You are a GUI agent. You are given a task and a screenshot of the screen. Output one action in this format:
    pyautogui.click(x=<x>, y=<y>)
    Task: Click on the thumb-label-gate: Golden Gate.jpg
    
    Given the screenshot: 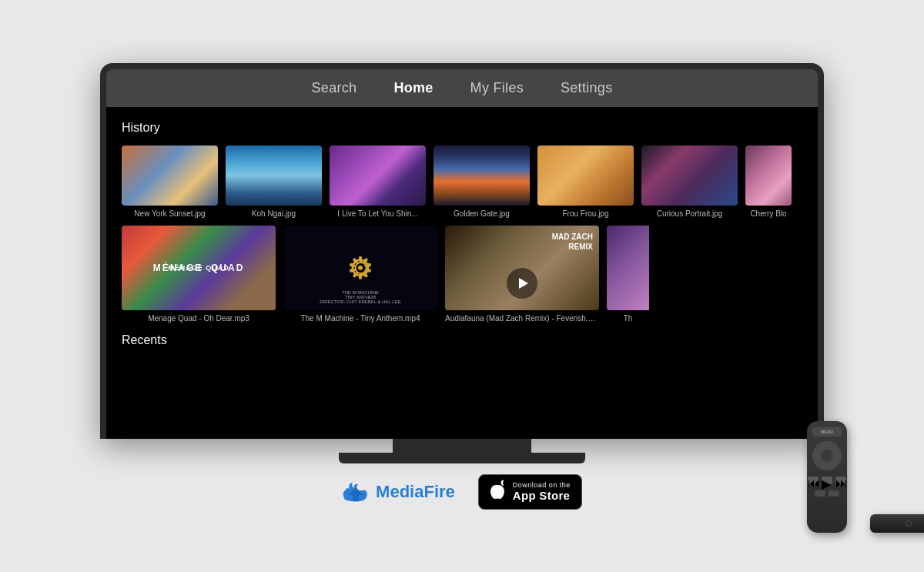 What is the action you would take?
    pyautogui.click(x=482, y=214)
    